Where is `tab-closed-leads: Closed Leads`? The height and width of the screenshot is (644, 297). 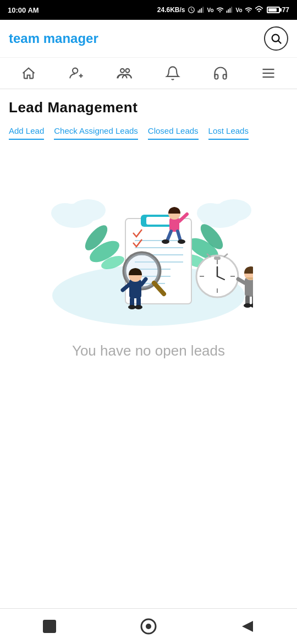
tab-closed-leads: Closed Leads is located at coordinates (173, 133).